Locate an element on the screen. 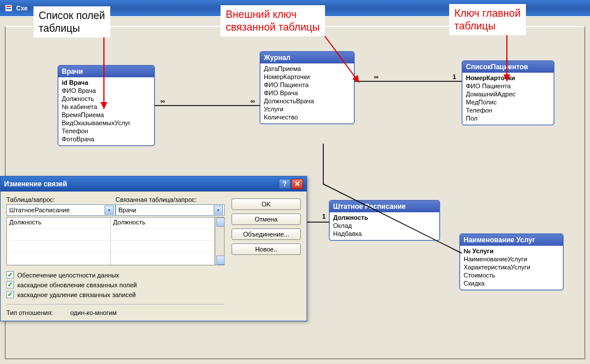 The width and height of the screenshot is (590, 364). scrollbar is located at coordinates (219, 241).